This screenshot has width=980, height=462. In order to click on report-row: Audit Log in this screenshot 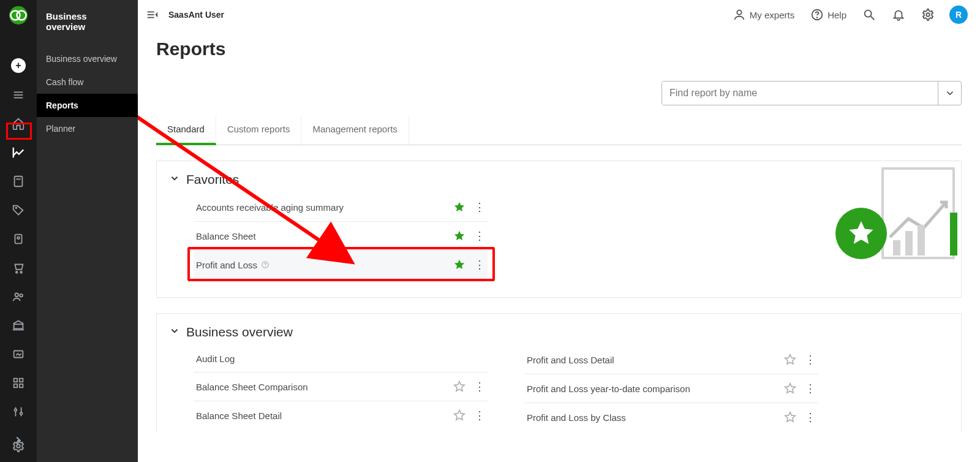, I will do `click(341, 359)`.